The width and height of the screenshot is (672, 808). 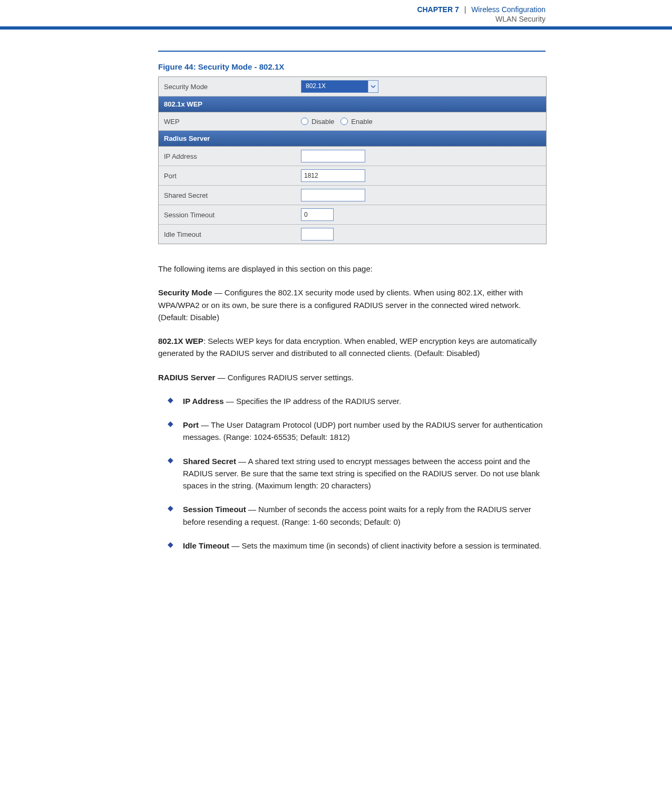 What do you see at coordinates (362, 121) in the screenshot?
I see `wep-enable-label: Enable` at bounding box center [362, 121].